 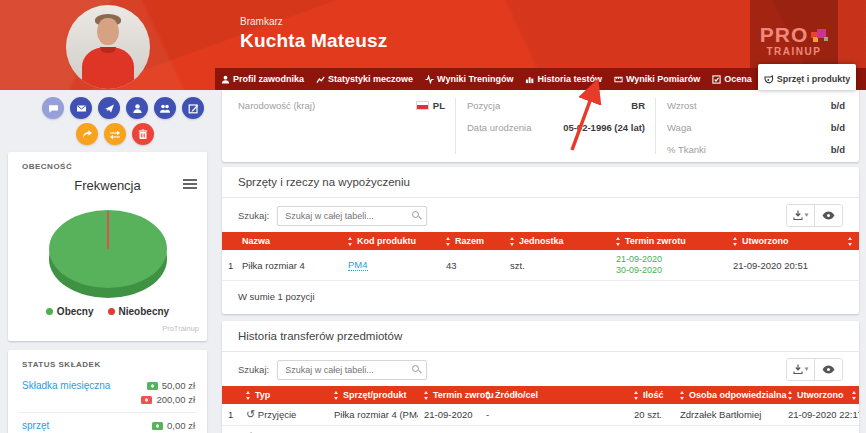 I want to click on profile-button, so click(x=137, y=108).